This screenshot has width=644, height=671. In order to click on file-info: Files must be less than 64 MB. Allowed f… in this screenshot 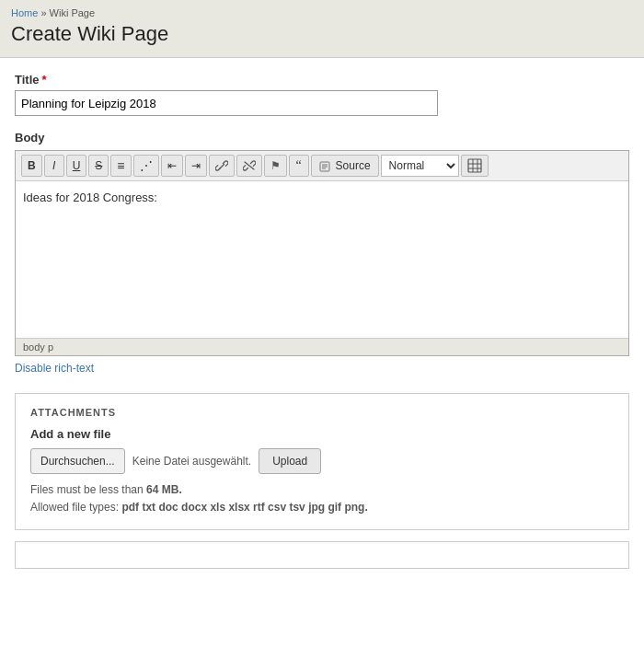, I will do `click(322, 499)`.